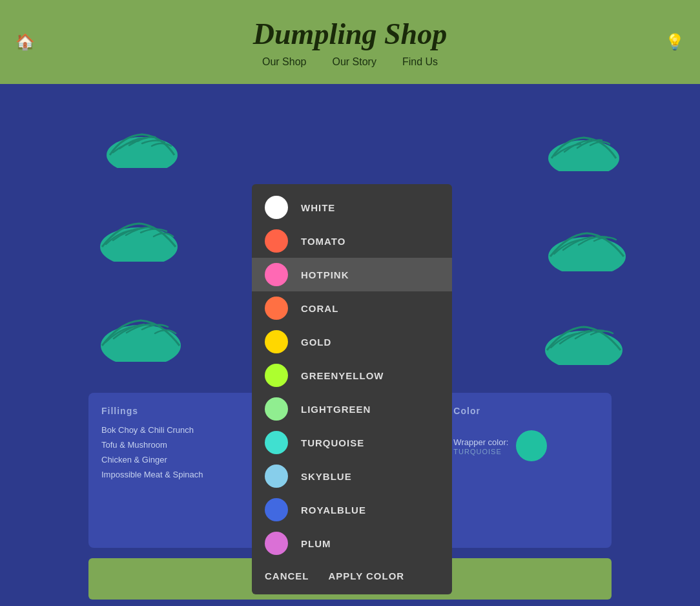  What do you see at coordinates (352, 275) in the screenshot?
I see `color-option-hotpink: HOTPINK` at bounding box center [352, 275].